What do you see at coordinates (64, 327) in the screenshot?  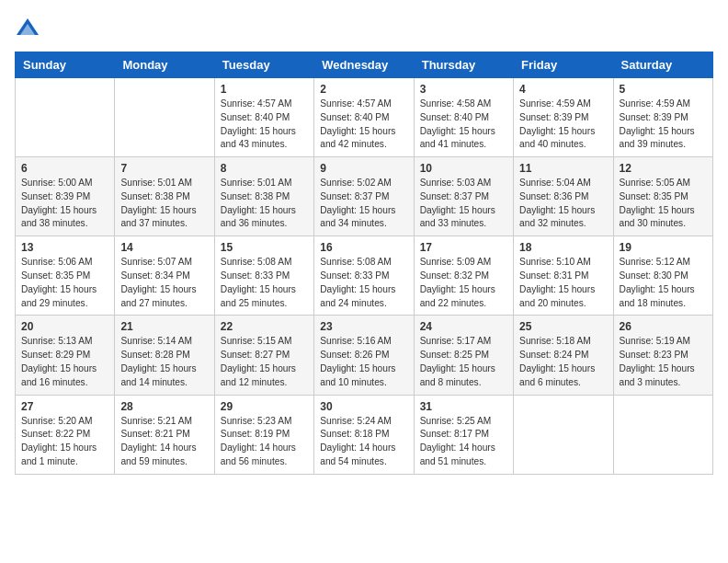 I see `day-number: 20` at bounding box center [64, 327].